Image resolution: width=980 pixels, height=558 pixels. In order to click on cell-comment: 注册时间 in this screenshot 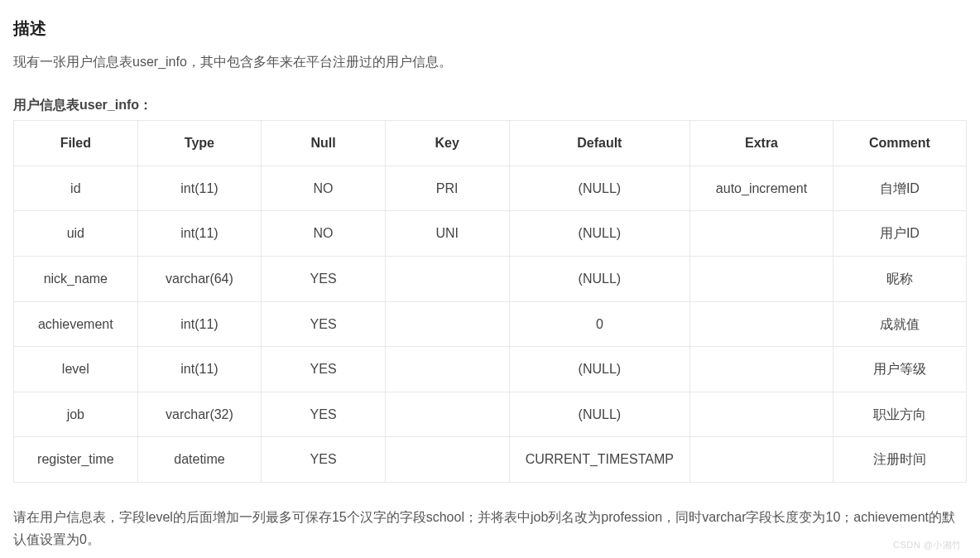, I will do `click(899, 460)`.